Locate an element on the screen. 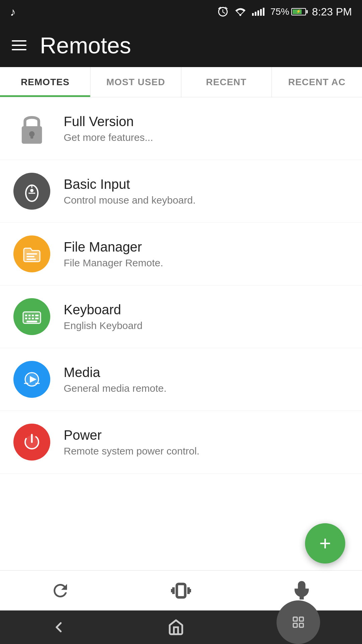  media-desc: General media remote. is located at coordinates (115, 388).